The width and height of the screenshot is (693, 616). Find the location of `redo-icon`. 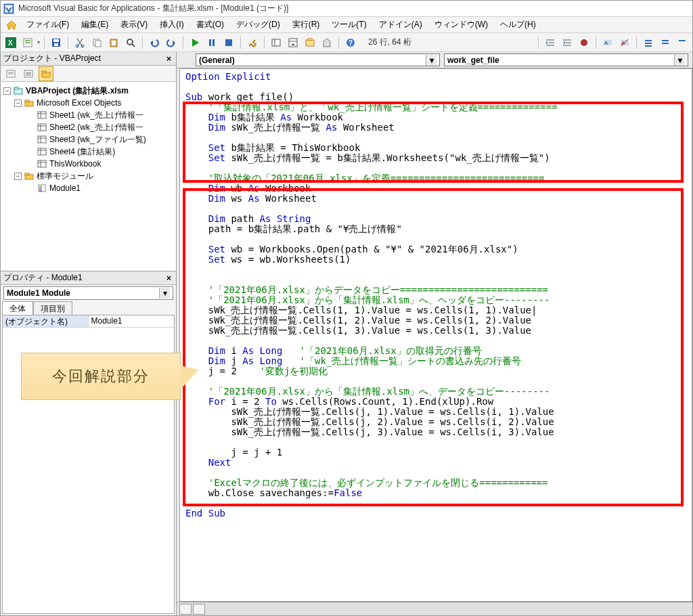

redo-icon is located at coordinates (171, 43).